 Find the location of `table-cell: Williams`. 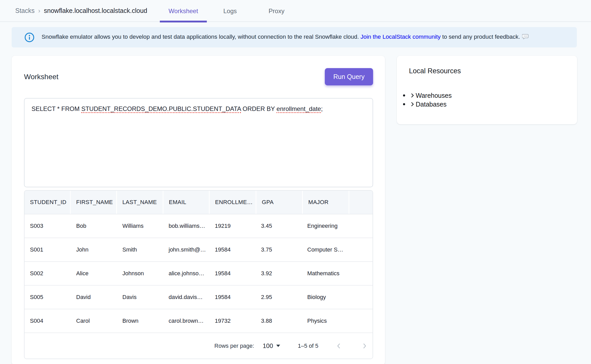

table-cell: Williams is located at coordinates (140, 226).